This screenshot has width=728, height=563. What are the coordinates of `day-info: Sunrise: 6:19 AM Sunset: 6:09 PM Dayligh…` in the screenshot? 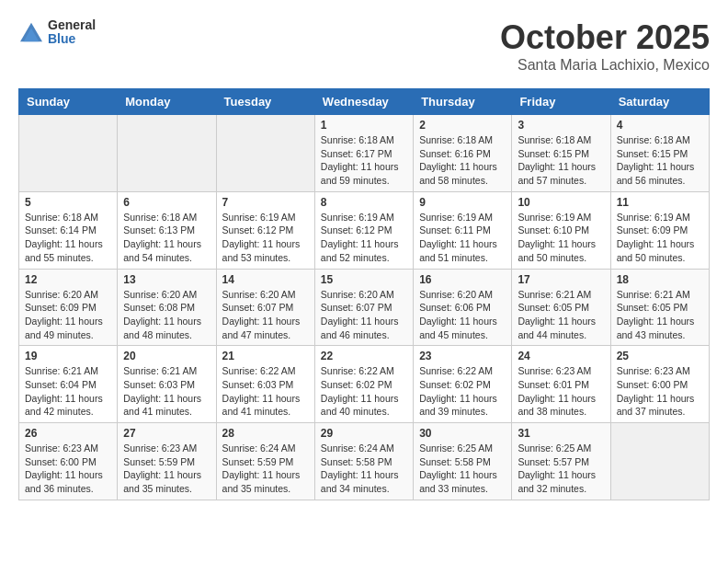 It's located at (660, 237).